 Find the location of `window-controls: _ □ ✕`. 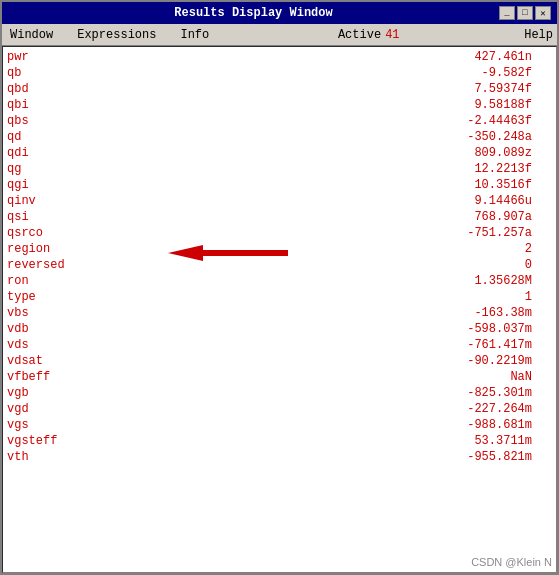

window-controls: _ □ ✕ is located at coordinates (525, 13).